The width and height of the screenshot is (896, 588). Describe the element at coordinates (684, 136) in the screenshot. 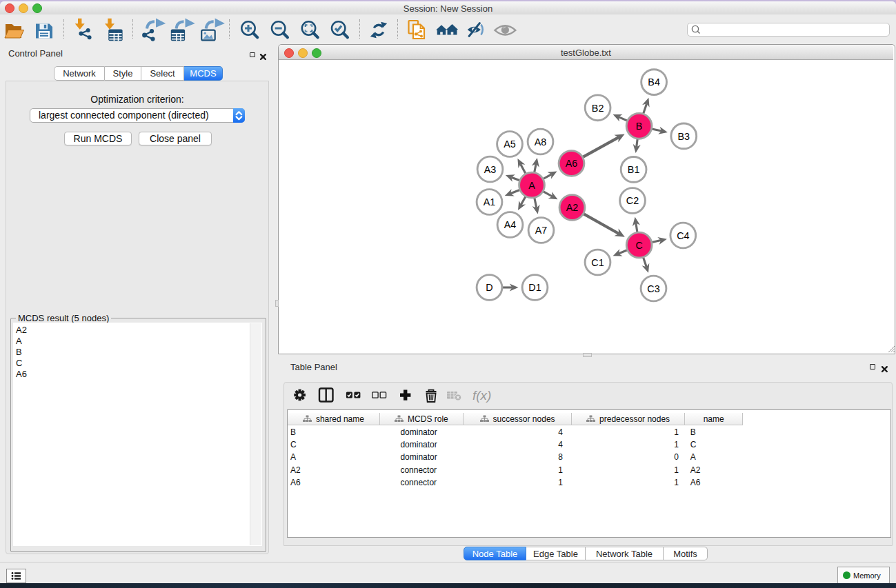

I see `svg-text: B3` at that location.